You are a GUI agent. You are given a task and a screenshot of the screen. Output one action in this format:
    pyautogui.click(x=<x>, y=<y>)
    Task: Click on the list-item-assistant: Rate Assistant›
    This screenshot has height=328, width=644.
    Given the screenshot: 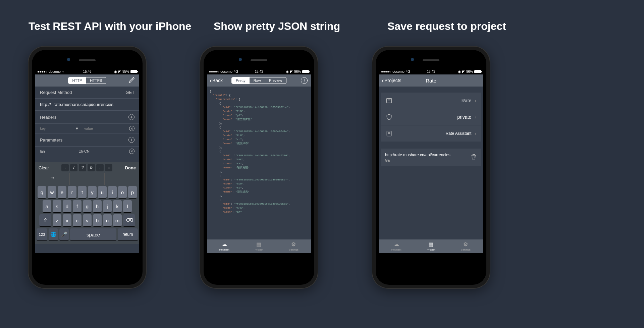 What is the action you would take?
    pyautogui.click(x=431, y=133)
    